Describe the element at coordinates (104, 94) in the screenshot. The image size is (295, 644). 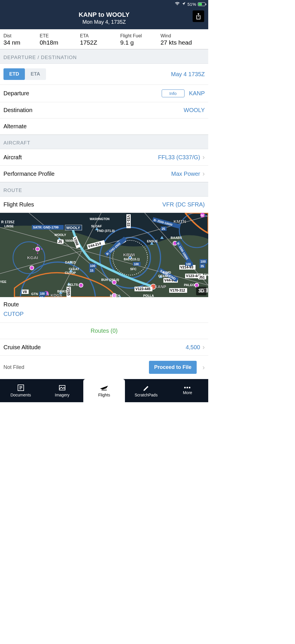
I see `departure-row: Departure Info KANP` at that location.